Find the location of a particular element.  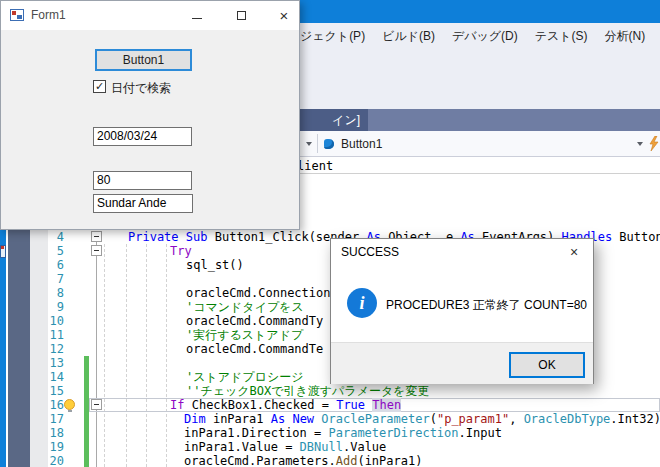

form1-title: Form1 is located at coordinates (48, 15).